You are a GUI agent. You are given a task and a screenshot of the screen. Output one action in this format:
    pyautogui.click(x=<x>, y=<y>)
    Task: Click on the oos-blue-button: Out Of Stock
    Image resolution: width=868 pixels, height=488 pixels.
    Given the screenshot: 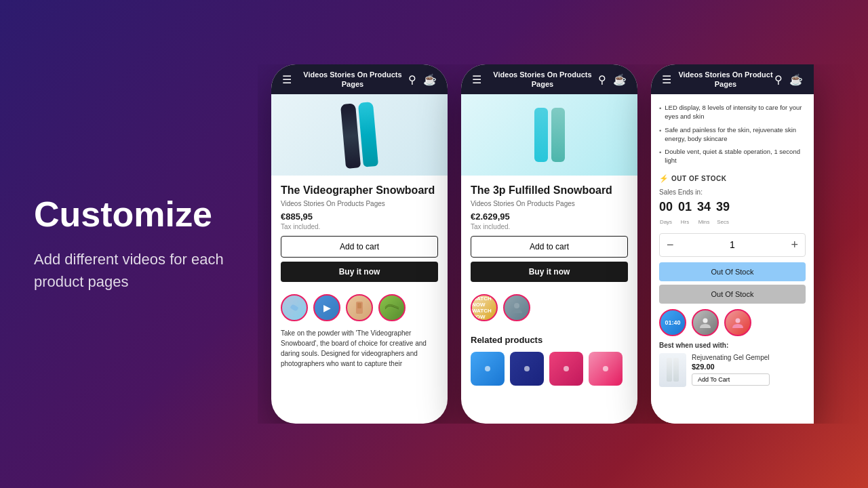 What is the action you would take?
    pyautogui.click(x=732, y=272)
    